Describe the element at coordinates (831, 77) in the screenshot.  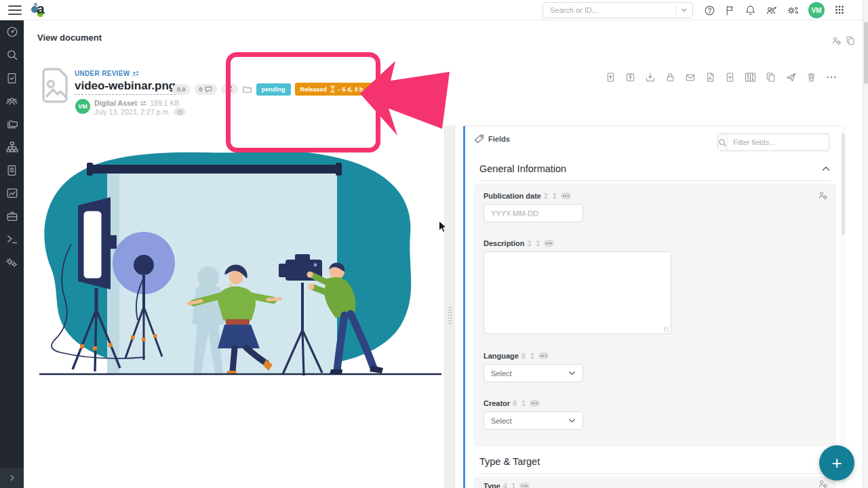
I see `more-options-icon` at that location.